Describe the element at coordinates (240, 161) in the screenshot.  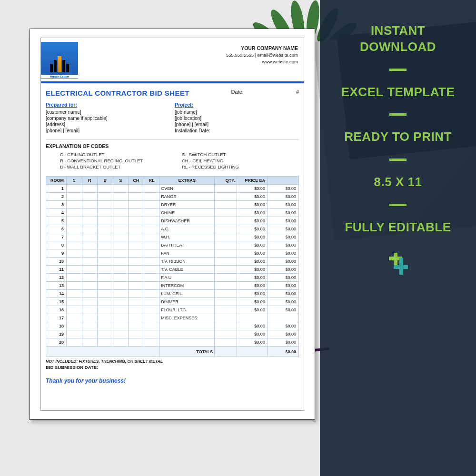
I see `codes-col-right: S - SWITCH OUTLET CH - CEIL HEATING RL -…` at that location.